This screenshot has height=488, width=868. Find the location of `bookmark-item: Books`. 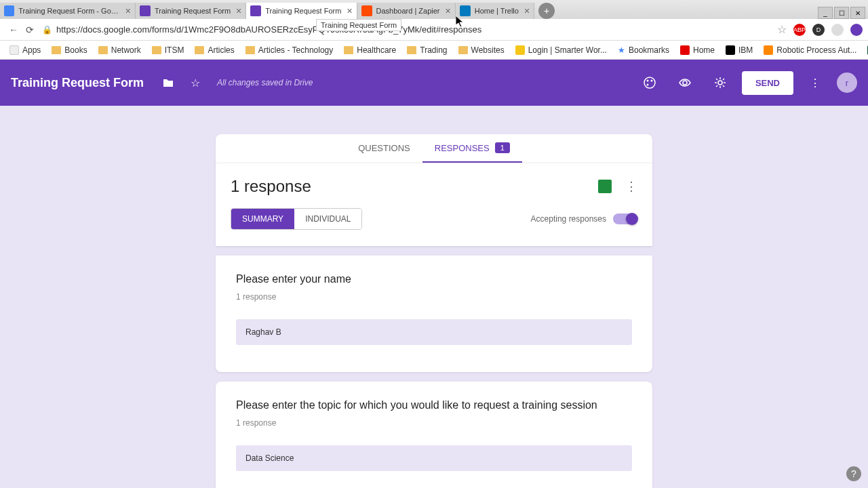

bookmark-item: Books is located at coordinates (69, 50).